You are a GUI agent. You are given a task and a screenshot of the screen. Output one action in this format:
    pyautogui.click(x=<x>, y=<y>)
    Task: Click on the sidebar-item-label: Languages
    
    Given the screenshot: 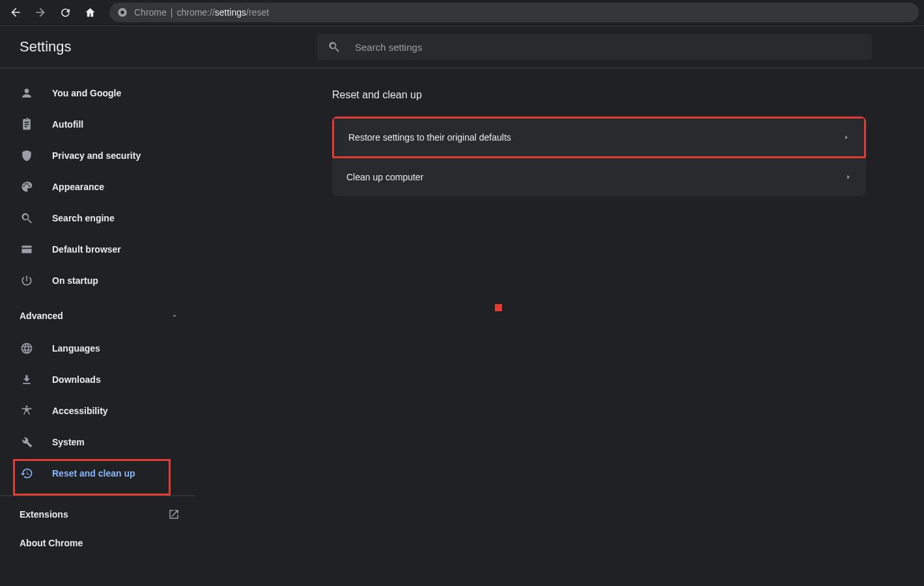 What is the action you would take?
    pyautogui.click(x=76, y=348)
    